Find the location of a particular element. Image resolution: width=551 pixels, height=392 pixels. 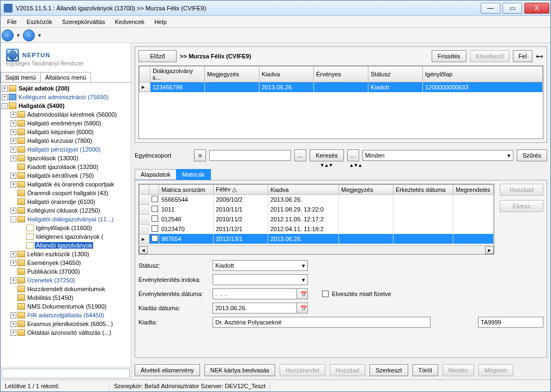

tree-item: Publikációk (37000) is located at coordinates (65, 272).